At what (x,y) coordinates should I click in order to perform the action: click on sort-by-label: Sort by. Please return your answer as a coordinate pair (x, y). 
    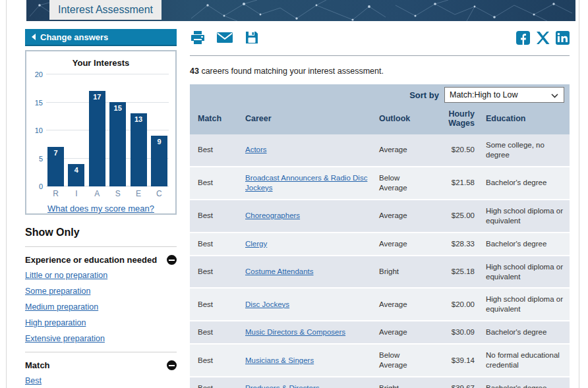
    Looking at the image, I should click on (425, 95).